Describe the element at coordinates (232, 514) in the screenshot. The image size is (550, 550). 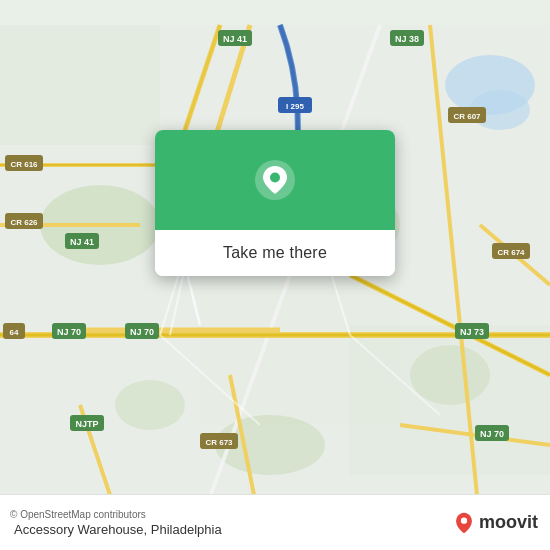
I see `map-attribution: © OpenStreetMap contributors` at that location.